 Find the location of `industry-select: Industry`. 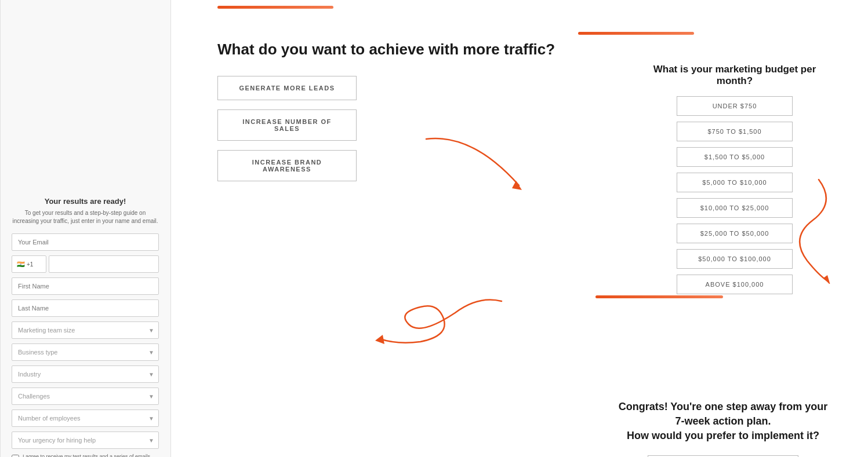

industry-select: Industry is located at coordinates (85, 374).